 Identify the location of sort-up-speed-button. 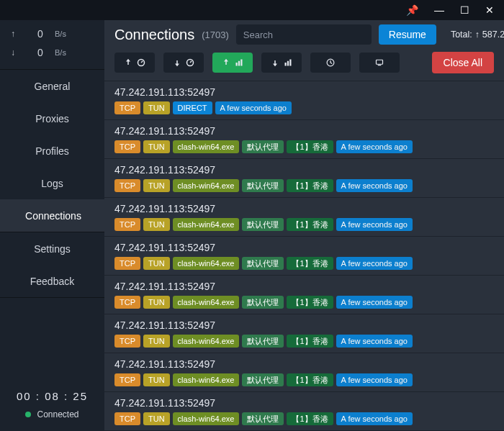
(135, 63).